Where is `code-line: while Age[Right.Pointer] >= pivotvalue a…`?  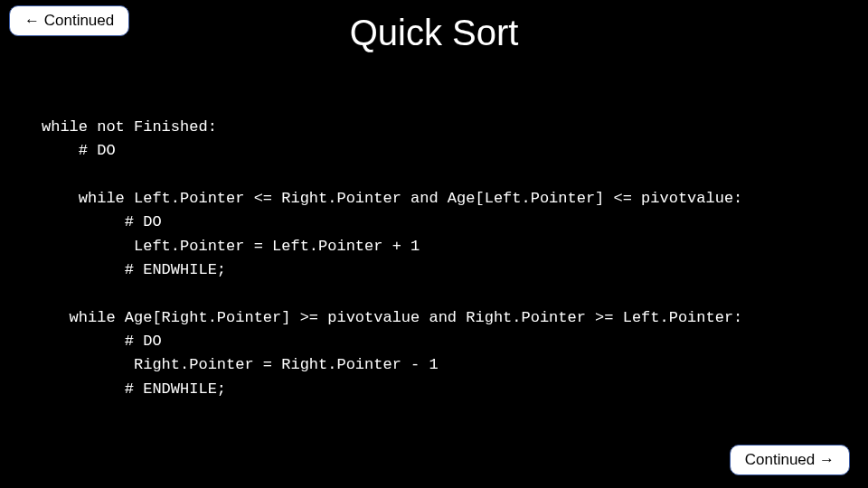
code-line: while Age[Right.Pointer] >= pivotvalue a… is located at coordinates (392, 318).